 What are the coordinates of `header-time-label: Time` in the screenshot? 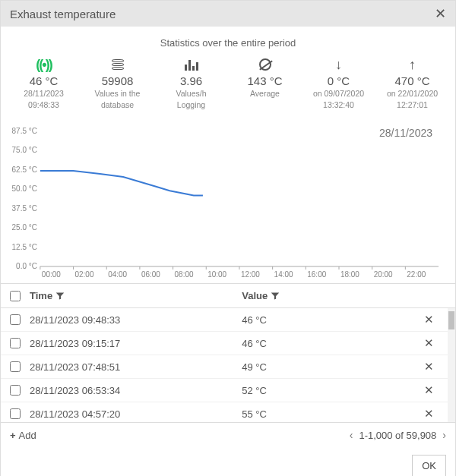 It's located at (41, 296).